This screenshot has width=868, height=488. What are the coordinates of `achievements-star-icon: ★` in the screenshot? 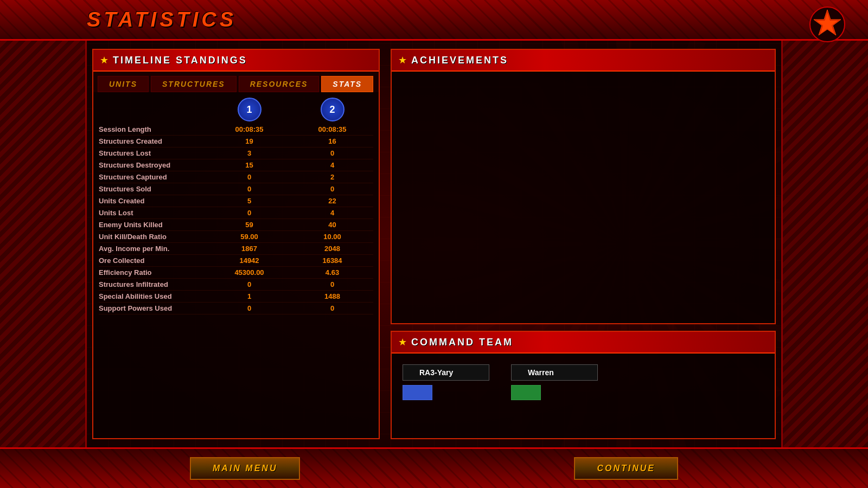 It's located at (403, 60).